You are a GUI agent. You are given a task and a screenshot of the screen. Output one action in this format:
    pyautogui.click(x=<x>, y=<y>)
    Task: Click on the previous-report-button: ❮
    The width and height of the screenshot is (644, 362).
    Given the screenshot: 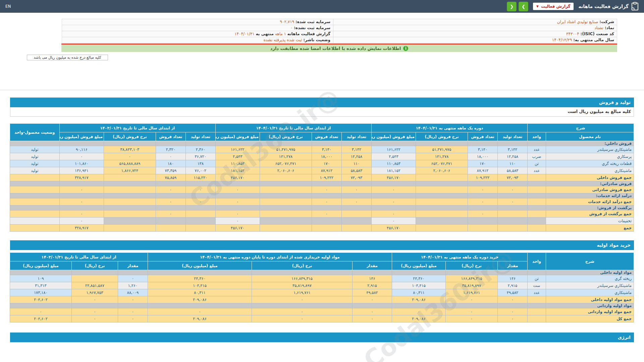 What is the action you would take?
    pyautogui.click(x=512, y=7)
    